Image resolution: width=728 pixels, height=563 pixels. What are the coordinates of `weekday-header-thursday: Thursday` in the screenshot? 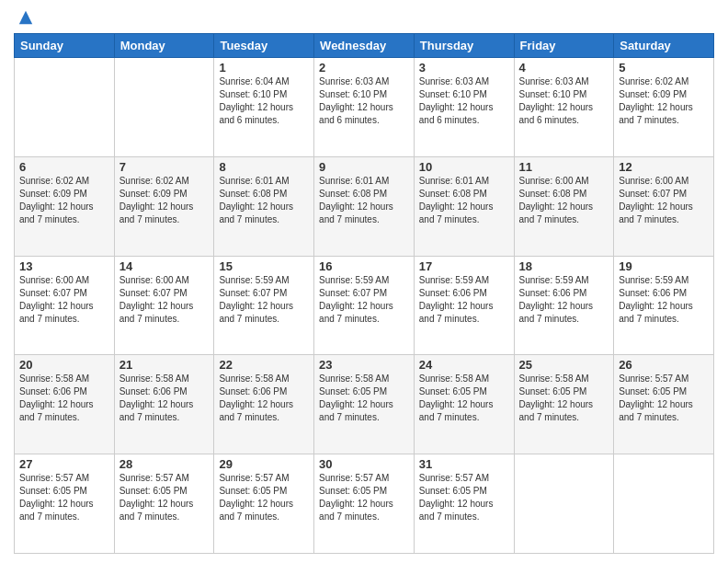 It's located at (463, 46).